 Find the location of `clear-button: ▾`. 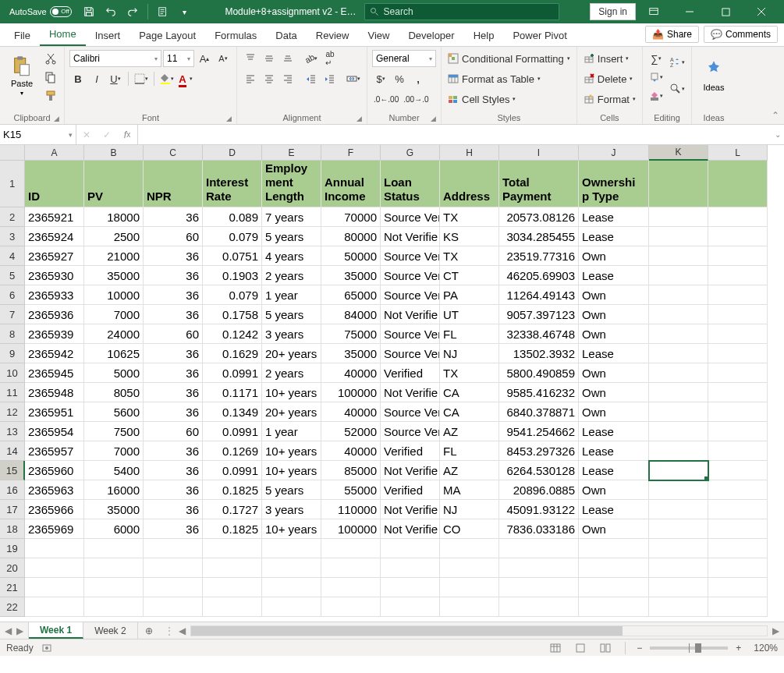

clear-button: ▾ is located at coordinates (656, 96).